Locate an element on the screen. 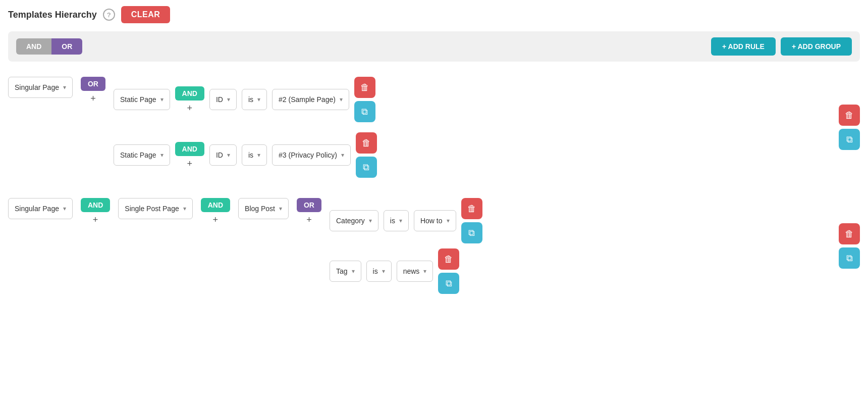  group1-singular-page-dropdown: Singular Page ▾ is located at coordinates (40, 87).